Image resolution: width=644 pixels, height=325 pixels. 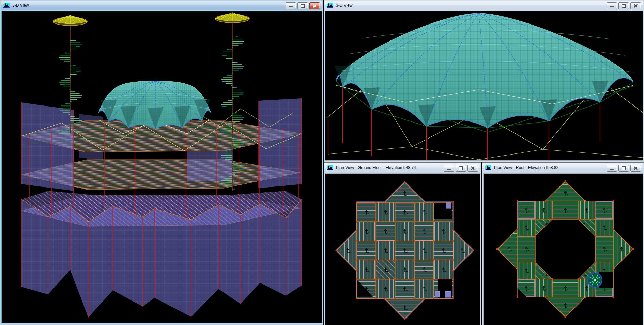 What do you see at coordinates (563, 249) in the screenshot?
I see `plan-view-canvas-roof` at bounding box center [563, 249].